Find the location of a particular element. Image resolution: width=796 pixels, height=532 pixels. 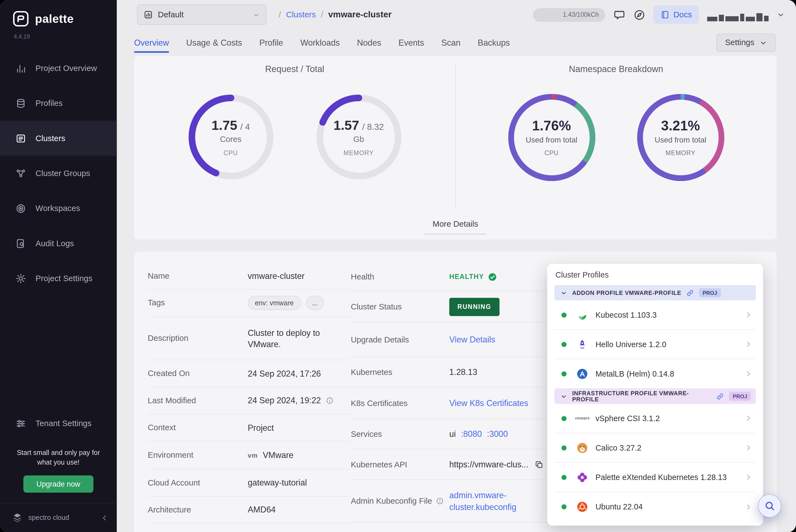

profile-item-kubecost: Kubecost 1.103.3 is located at coordinates (655, 315).